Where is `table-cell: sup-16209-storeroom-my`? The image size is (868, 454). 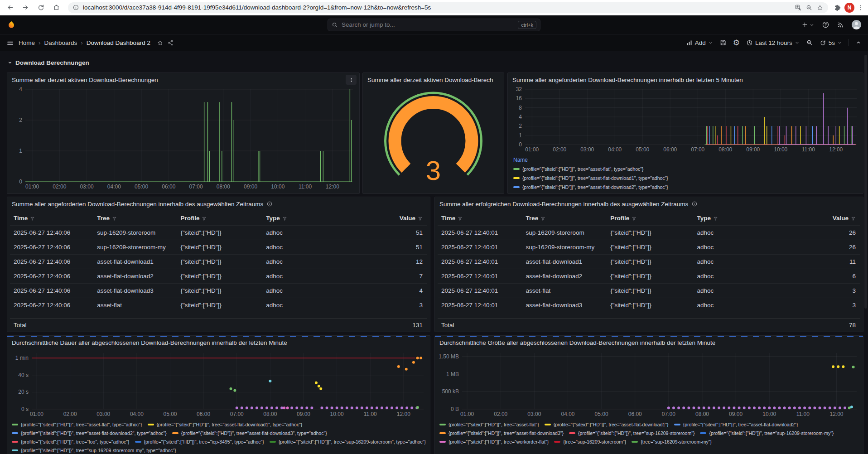 table-cell: sup-16209-storeroom-my is located at coordinates (564, 247).